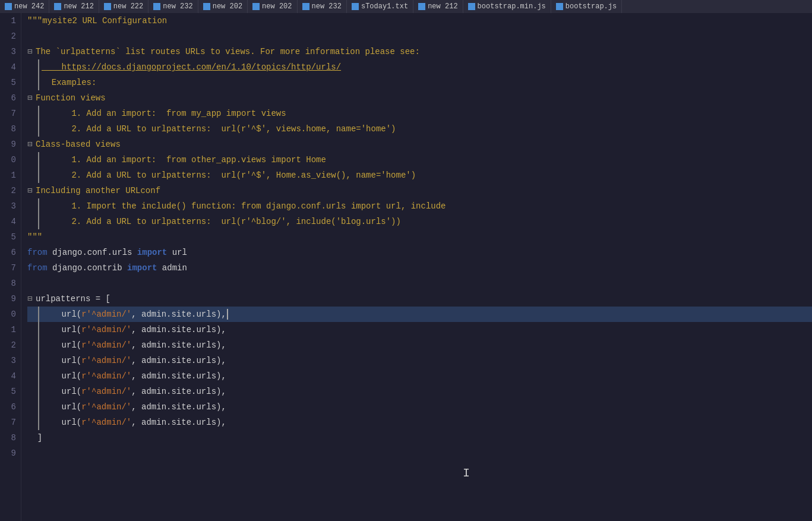  Describe the element at coordinates (419, 144) in the screenshot. I see `code-line-9: ⊟ Class-based views` at that location.